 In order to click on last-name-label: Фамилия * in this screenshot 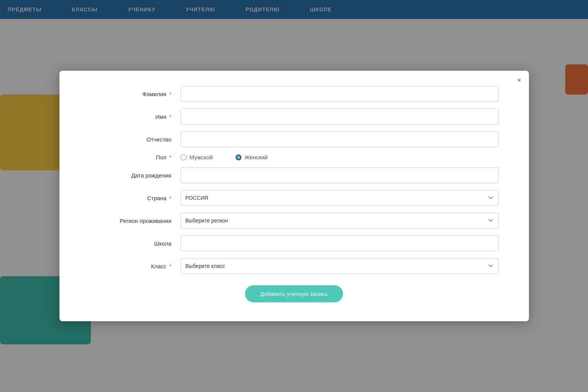, I will do `click(135, 94)`.